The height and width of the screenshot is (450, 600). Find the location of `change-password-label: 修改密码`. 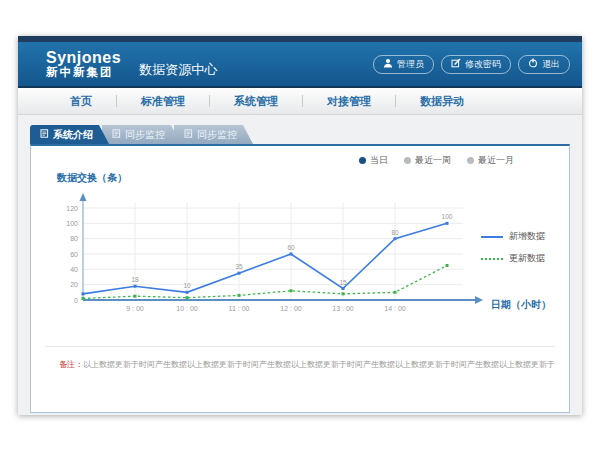

change-password-label: 修改密码 is located at coordinates (483, 64).